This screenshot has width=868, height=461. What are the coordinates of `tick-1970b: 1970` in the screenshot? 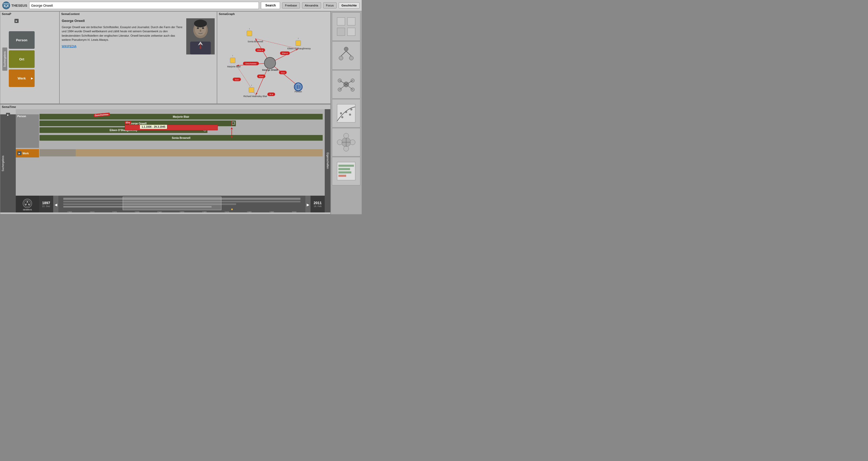 It's located at (227, 211).